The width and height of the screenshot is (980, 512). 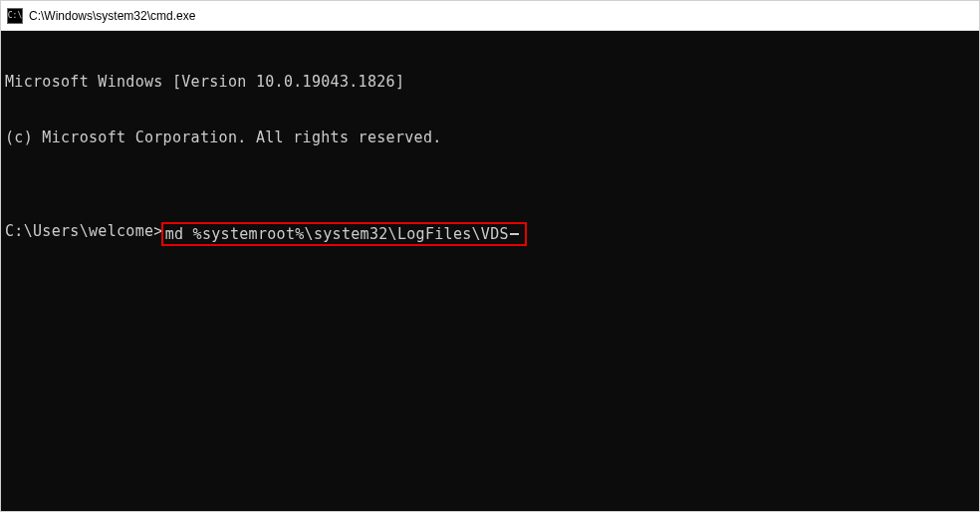 I want to click on window-title: C:\Windows\system32\cmd.exe, so click(x=112, y=16).